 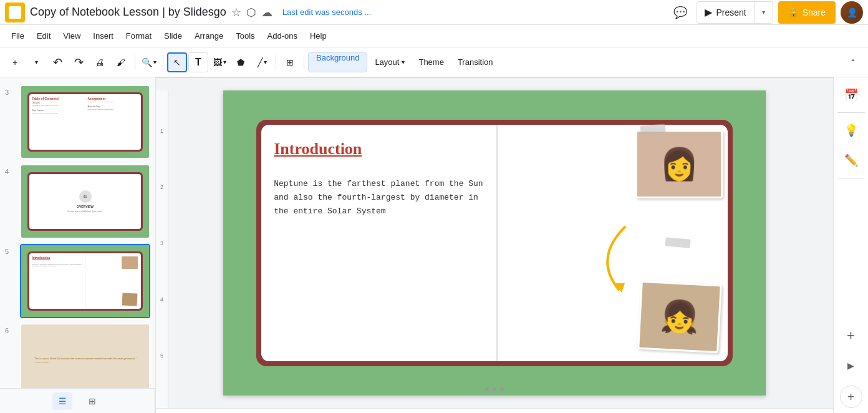 What do you see at coordinates (679, 164) in the screenshot?
I see `photo-top: 👩` at bounding box center [679, 164].